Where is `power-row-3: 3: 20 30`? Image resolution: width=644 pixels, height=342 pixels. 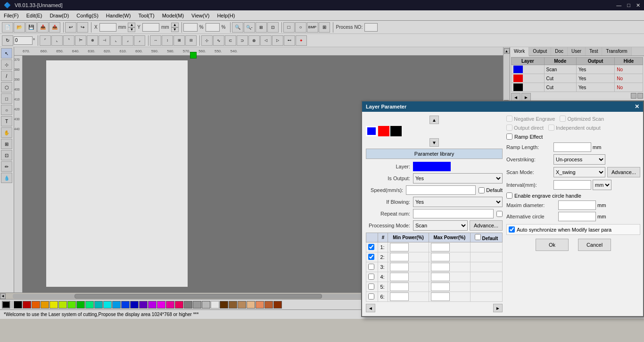 power-row-3: 3: 20 30 is located at coordinates (435, 267).